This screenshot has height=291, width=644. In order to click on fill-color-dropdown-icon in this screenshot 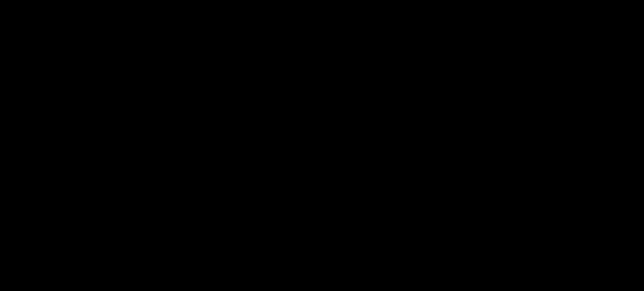, I will do `click(192, 63)`.